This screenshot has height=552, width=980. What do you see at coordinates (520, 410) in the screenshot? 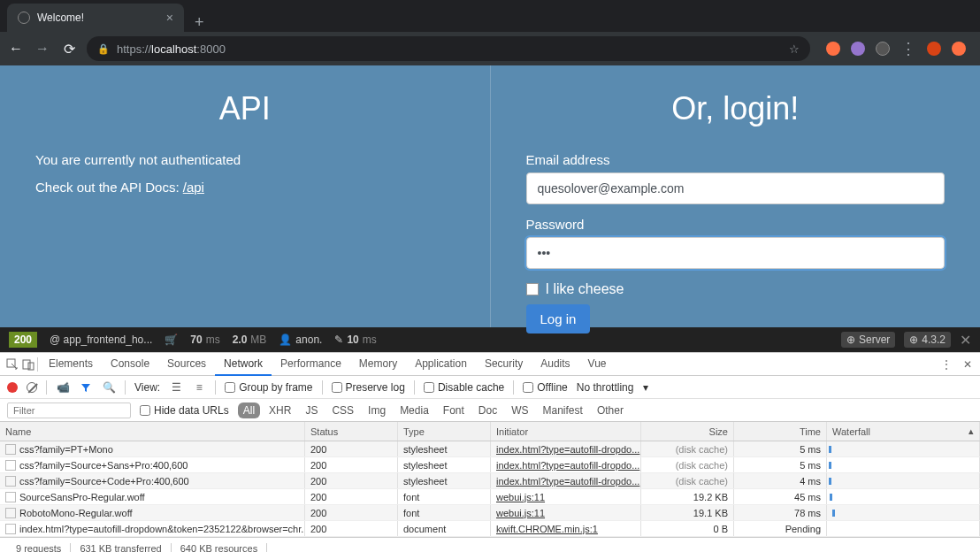
I see `filter-pill-ws: WS` at bounding box center [520, 410].